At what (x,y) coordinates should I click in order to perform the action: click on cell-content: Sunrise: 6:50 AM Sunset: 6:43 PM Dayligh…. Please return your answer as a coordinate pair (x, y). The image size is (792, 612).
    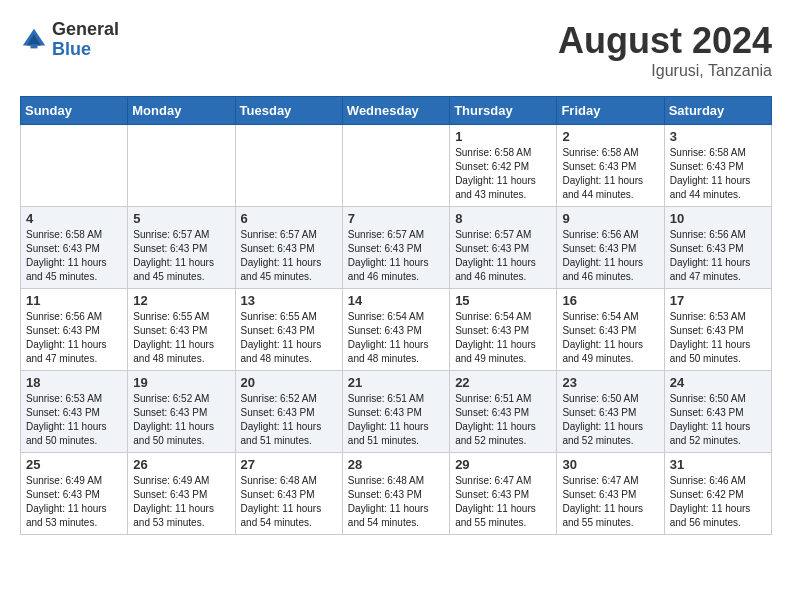
    Looking at the image, I should click on (610, 420).